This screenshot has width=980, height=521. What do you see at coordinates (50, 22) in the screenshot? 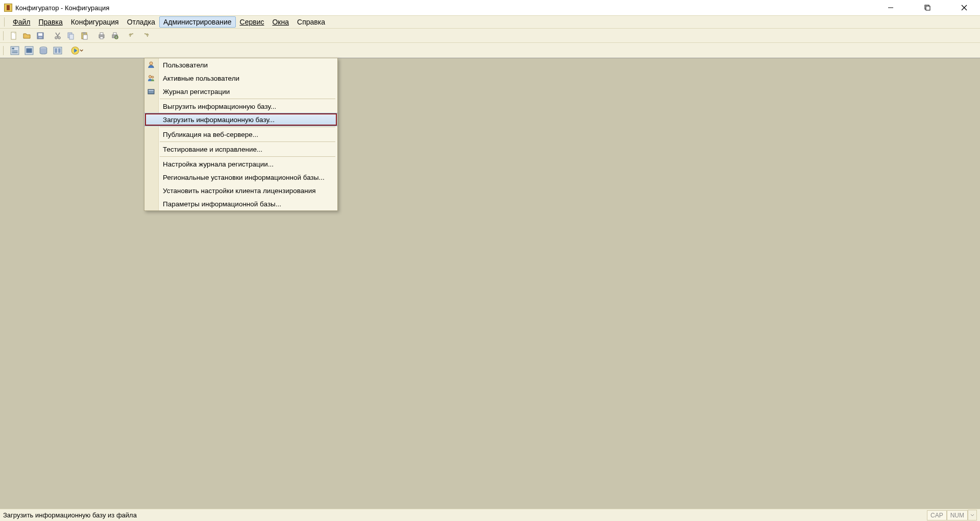
I see `menu-edit: Правка` at bounding box center [50, 22].